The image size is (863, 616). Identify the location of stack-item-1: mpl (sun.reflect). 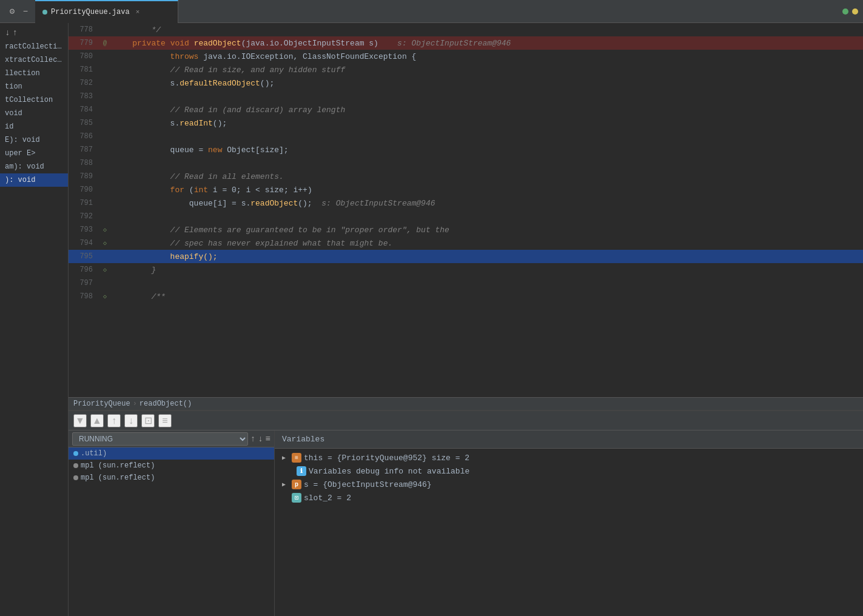
(171, 466).